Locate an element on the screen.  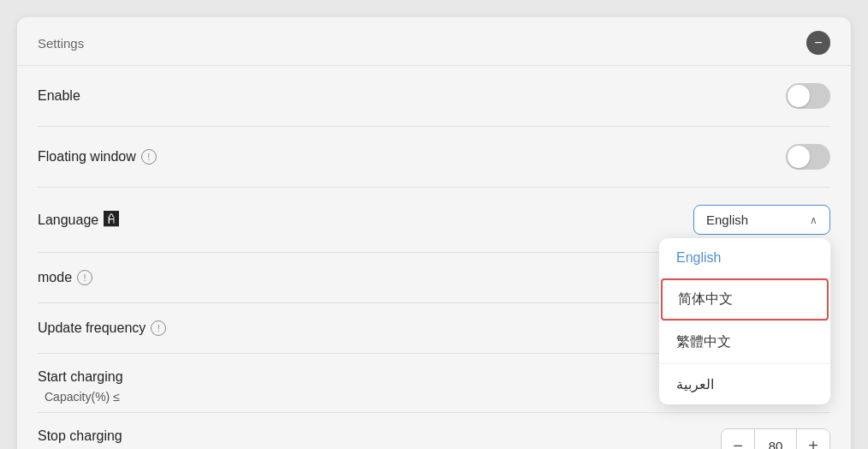
close-button: − is located at coordinates (818, 43).